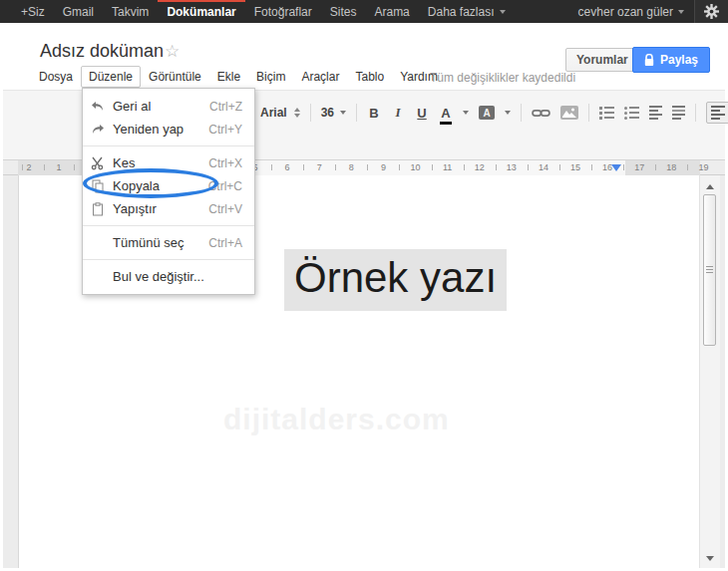  Describe the element at coordinates (606, 114) in the screenshot. I see `numbered-list-button` at that location.